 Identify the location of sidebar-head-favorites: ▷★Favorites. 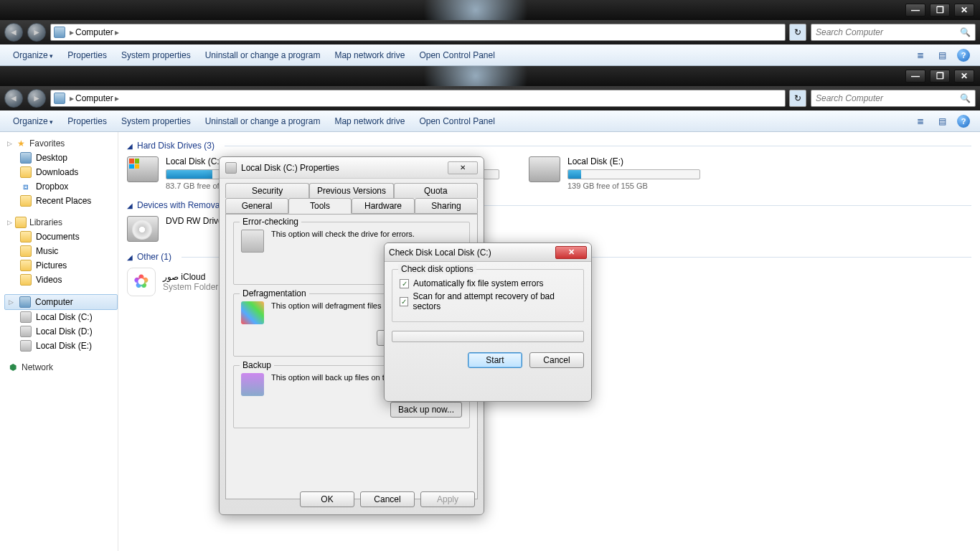
(61, 143).